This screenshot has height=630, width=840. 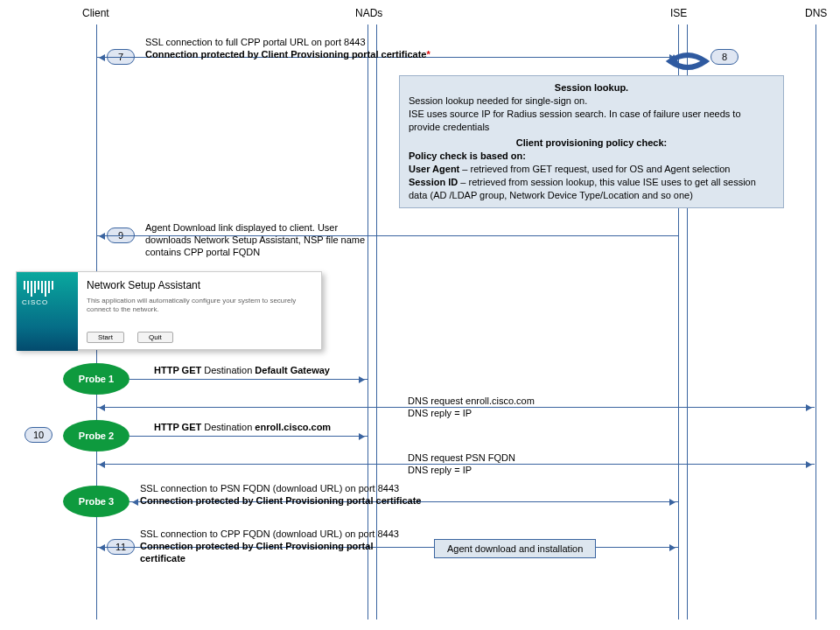 I want to click on msg7: SSL connection to full CPP portal URL on…, so click(x=288, y=49).